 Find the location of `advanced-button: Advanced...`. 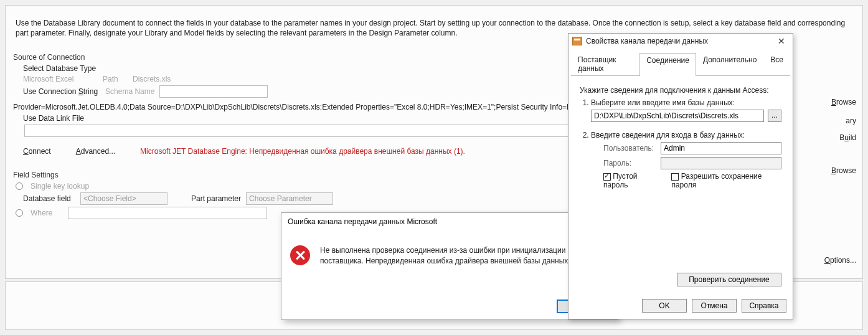

advanced-button: Advanced... is located at coordinates (96, 151).